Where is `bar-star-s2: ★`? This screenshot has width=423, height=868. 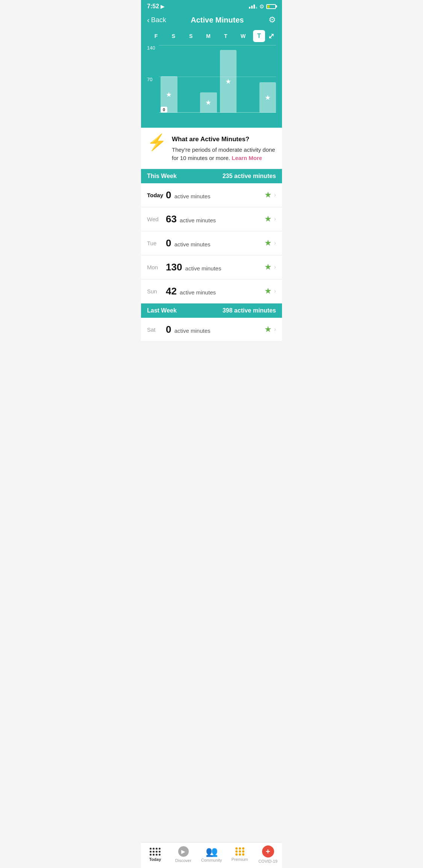 bar-star-s2: ★ is located at coordinates (208, 103).